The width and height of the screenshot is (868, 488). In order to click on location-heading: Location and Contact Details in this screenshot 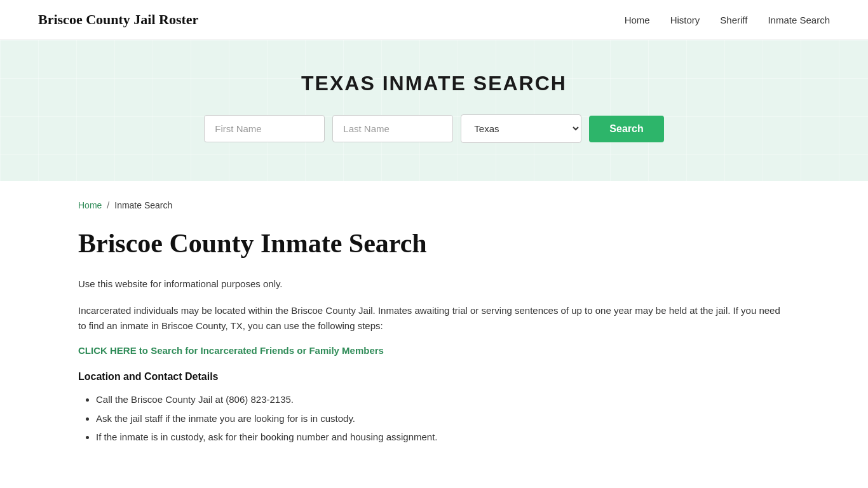, I will do `click(434, 377)`.